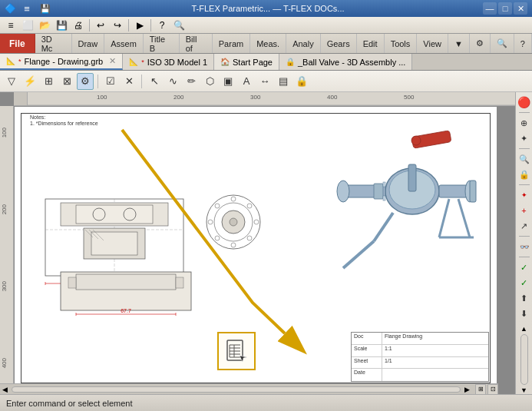 The height and width of the screenshot is (411, 532). Describe the element at coordinates (524, 283) in the screenshot. I see `rp-check2-btn: ✓` at that location.